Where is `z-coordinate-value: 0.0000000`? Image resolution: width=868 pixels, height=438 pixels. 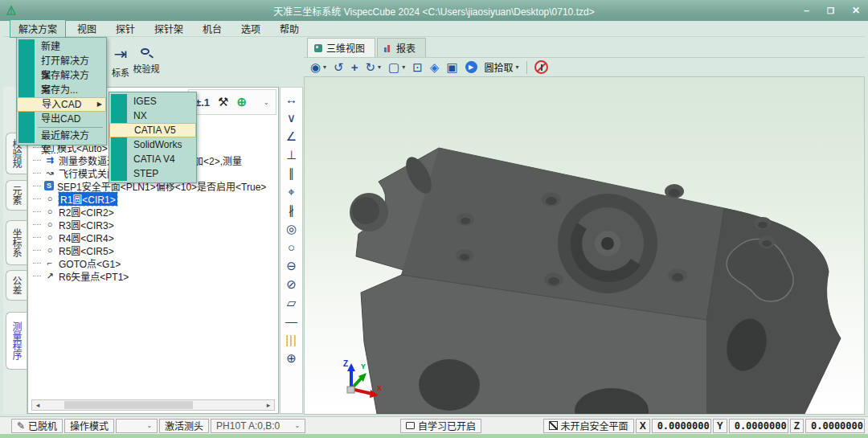
z-coordinate-value: 0.0000000 is located at coordinates (835, 426).